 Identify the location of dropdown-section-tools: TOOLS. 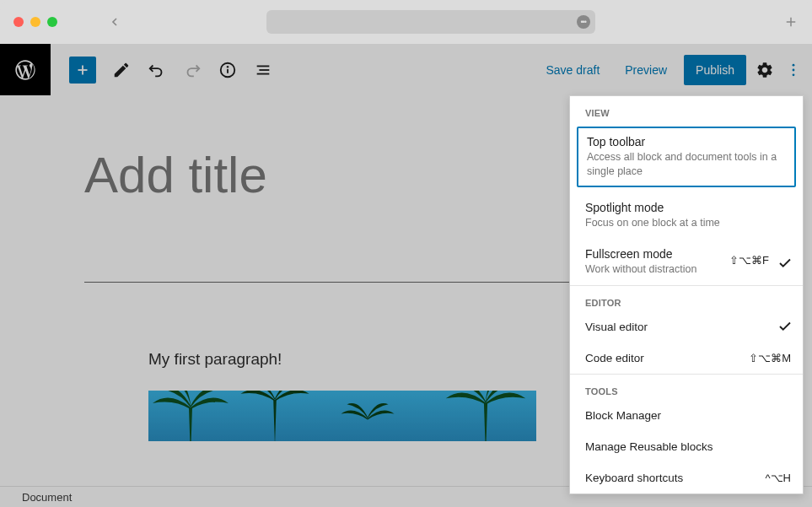
(686, 387).